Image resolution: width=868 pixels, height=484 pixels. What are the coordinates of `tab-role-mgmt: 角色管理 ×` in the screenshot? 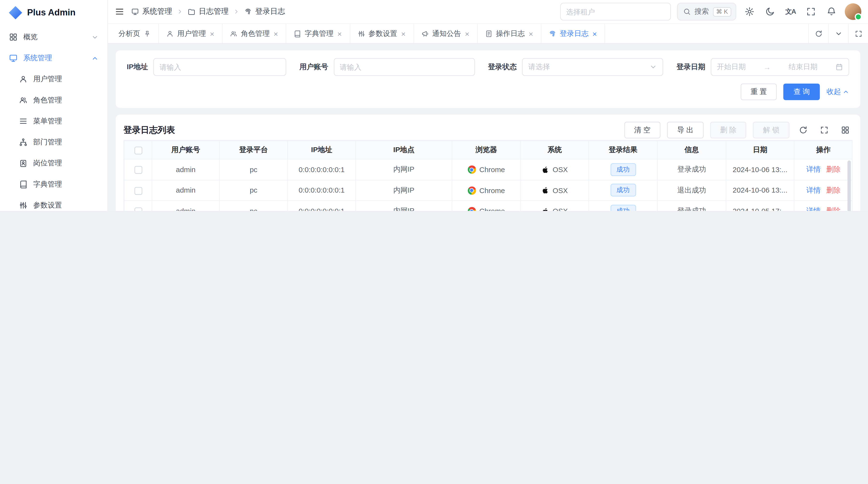 It's located at (254, 34).